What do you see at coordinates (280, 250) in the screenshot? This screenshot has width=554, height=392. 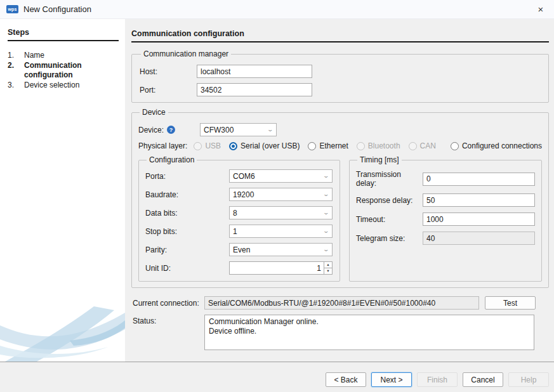 I see `parity-select: Even ⌄` at bounding box center [280, 250].